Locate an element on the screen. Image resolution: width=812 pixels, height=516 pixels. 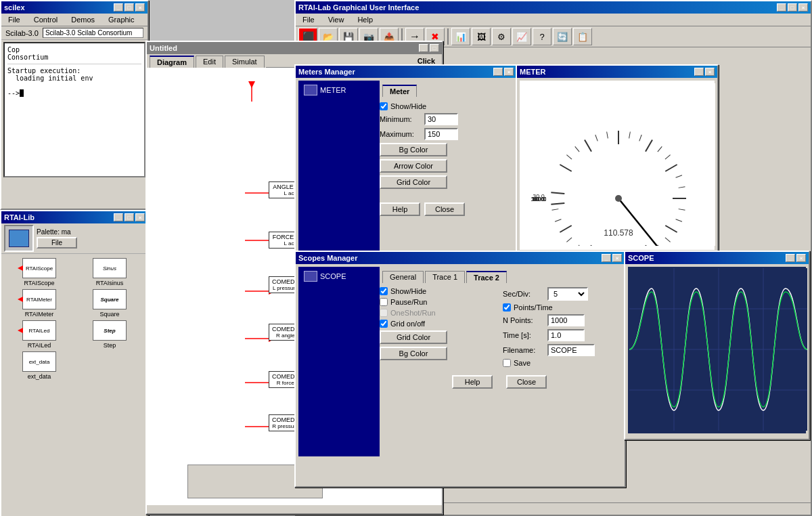
scopes-secdiv-select: 5 1 2 10 20 is located at coordinates (568, 294).